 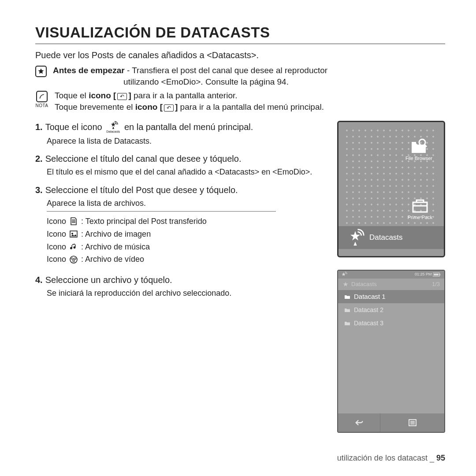 What do you see at coordinates (441, 458) in the screenshot?
I see `page-number: 95` at bounding box center [441, 458].